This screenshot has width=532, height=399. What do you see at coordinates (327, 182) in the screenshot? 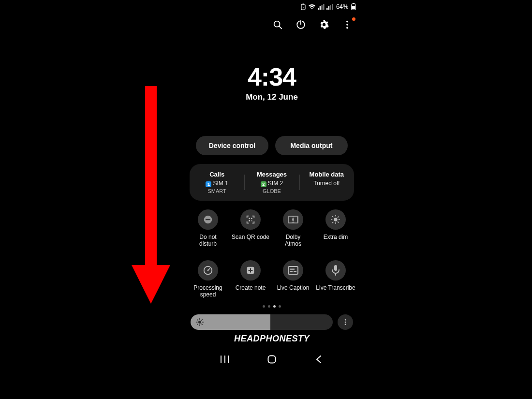
I see `sim-data-column: Mobile data Turned off` at bounding box center [327, 182].